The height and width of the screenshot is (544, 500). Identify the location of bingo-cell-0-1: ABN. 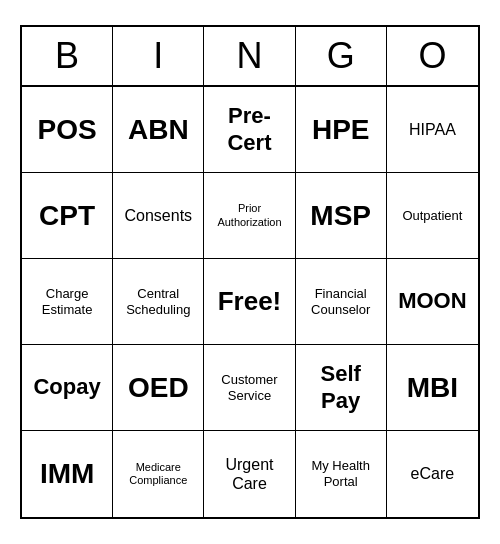
(158, 130).